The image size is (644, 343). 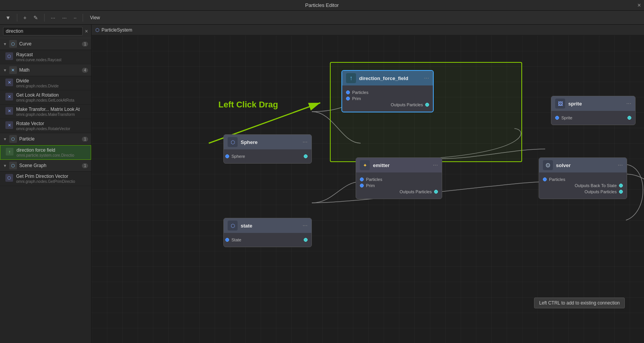 I want to click on dots2-button: ···, so click(x=65, y=18).